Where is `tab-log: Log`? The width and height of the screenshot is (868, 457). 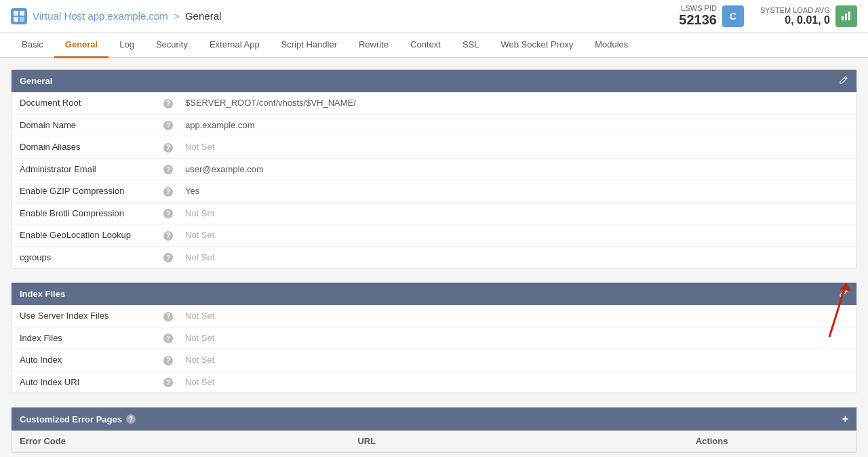 tab-log: Log is located at coordinates (127, 45).